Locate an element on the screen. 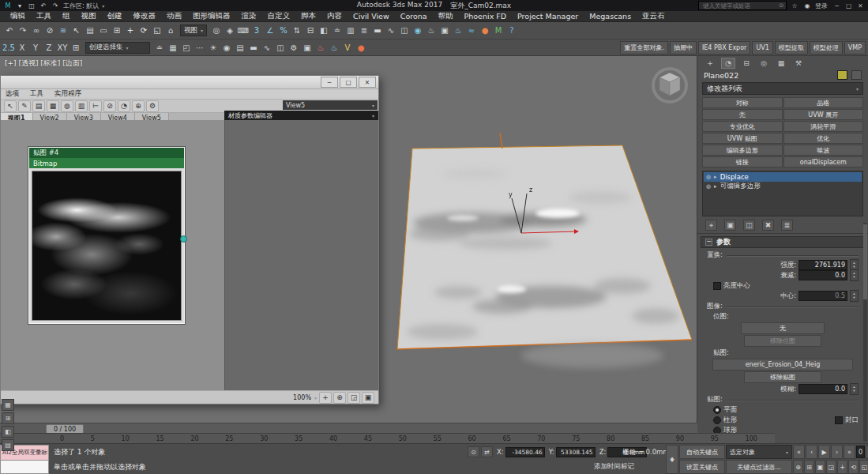 This screenshot has height=474, width=868. current-frame-field: 0 is located at coordinates (861, 452).